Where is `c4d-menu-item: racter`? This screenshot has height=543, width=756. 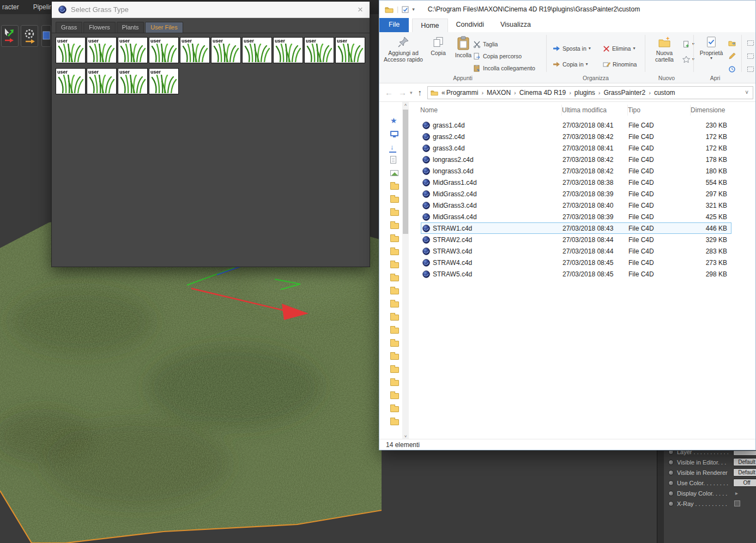 c4d-menu-item: racter is located at coordinates (11, 7).